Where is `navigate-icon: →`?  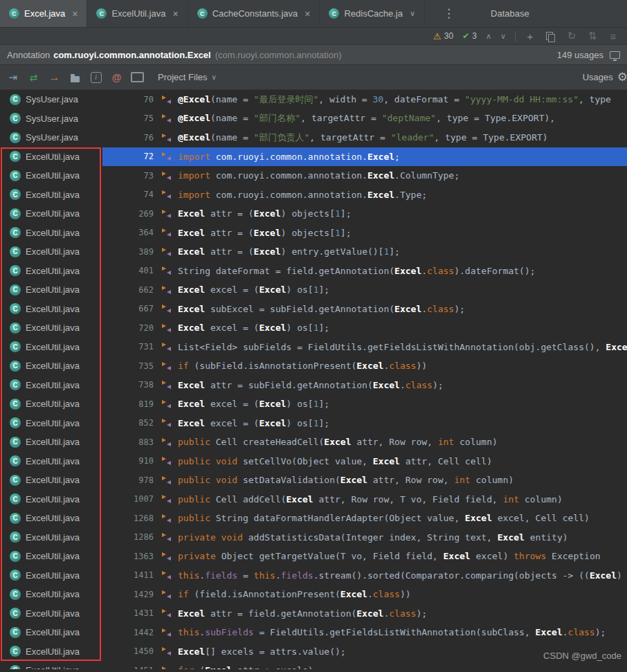
navigate-icon: → is located at coordinates (54, 78).